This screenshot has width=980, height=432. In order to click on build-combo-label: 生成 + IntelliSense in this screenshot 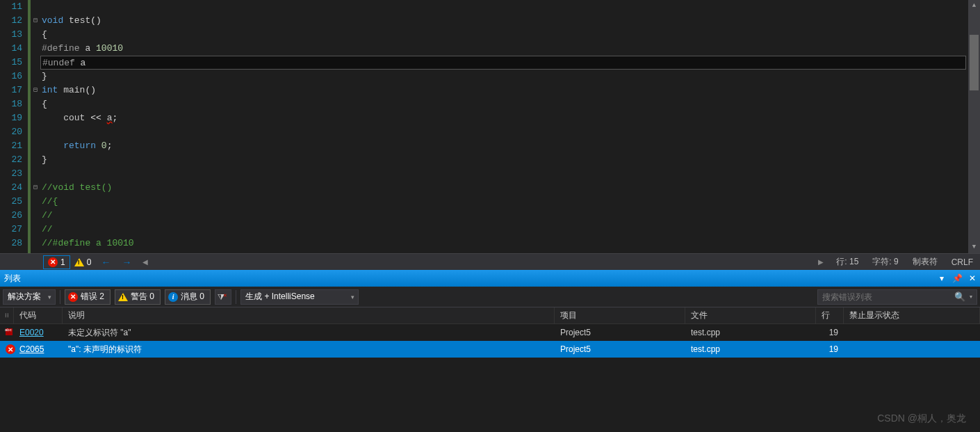, I will do `click(280, 296)`.